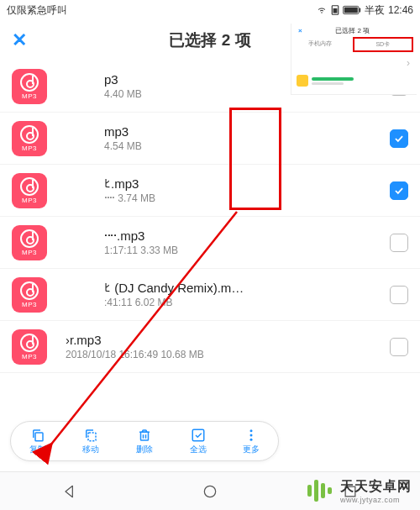  I want to click on more-label: 更多, so click(251, 450).